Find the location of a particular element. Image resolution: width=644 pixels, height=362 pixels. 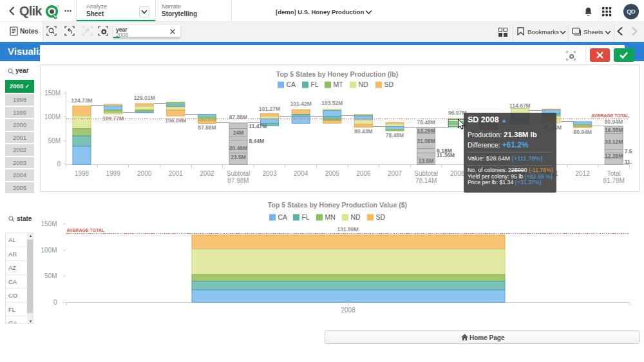

svg-text: 81.78M is located at coordinates (614, 180).